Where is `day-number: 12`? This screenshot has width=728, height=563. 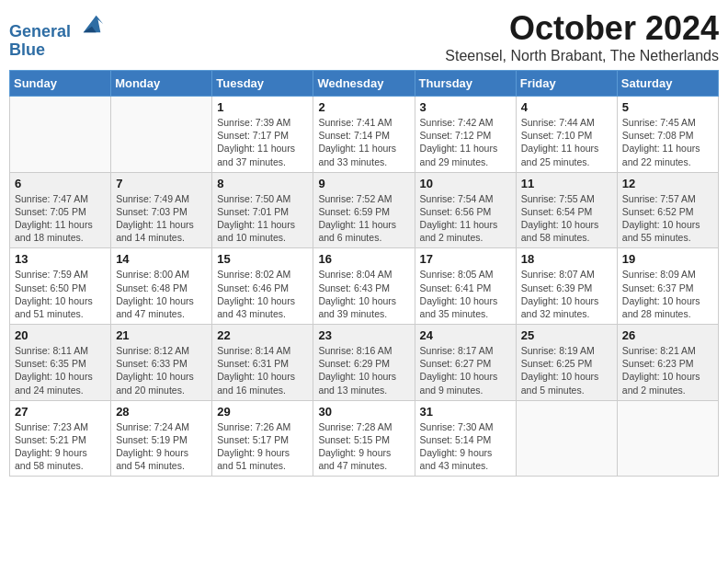
day-number: 12 is located at coordinates (667, 184).